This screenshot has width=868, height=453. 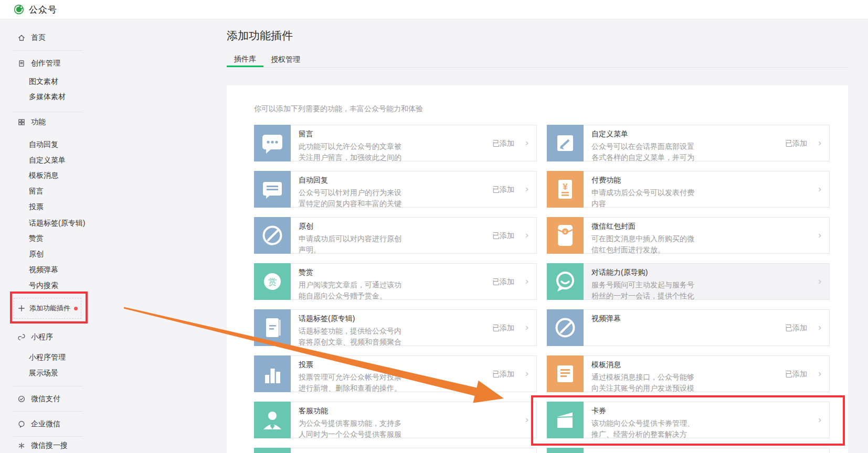 I want to click on plugin-card-title: 赞赏, so click(x=306, y=273).